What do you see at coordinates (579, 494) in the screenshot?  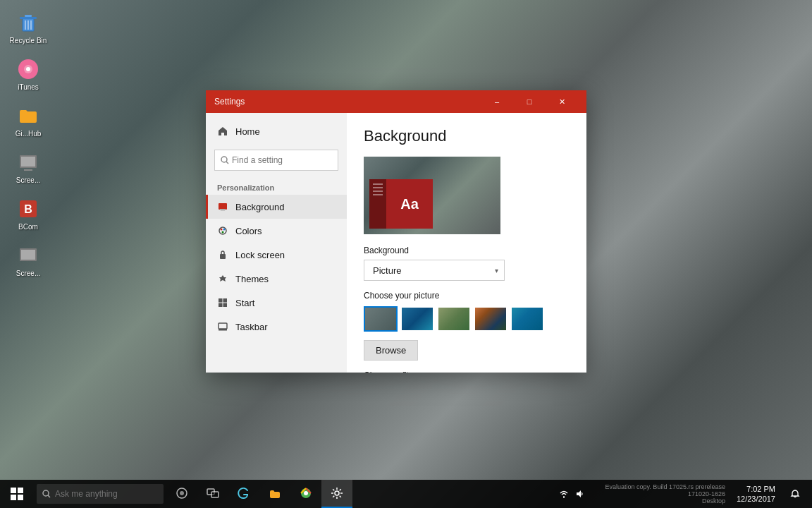 I see `volume-icon` at bounding box center [579, 494].